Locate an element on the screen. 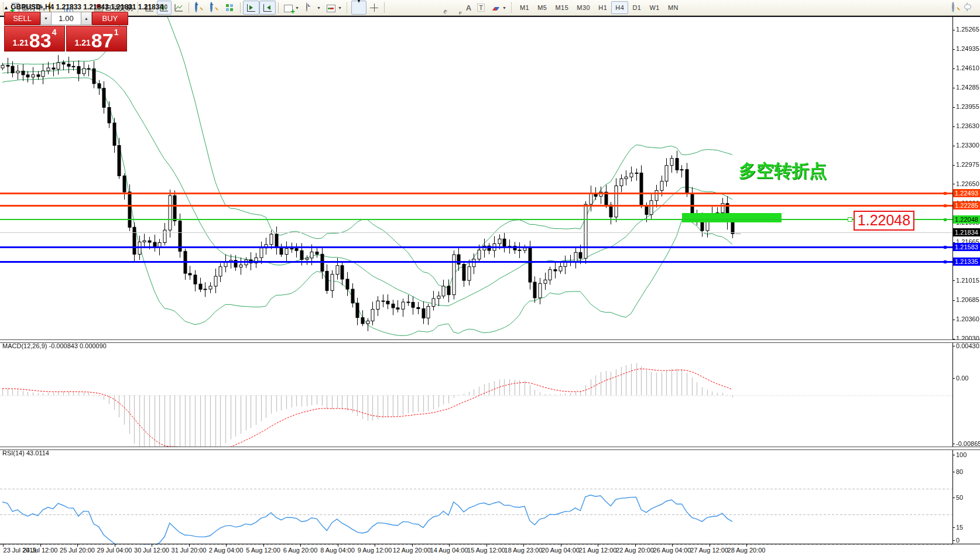 The image size is (980, 556). time-label: 12 Aug 20:00 is located at coordinates (412, 550).